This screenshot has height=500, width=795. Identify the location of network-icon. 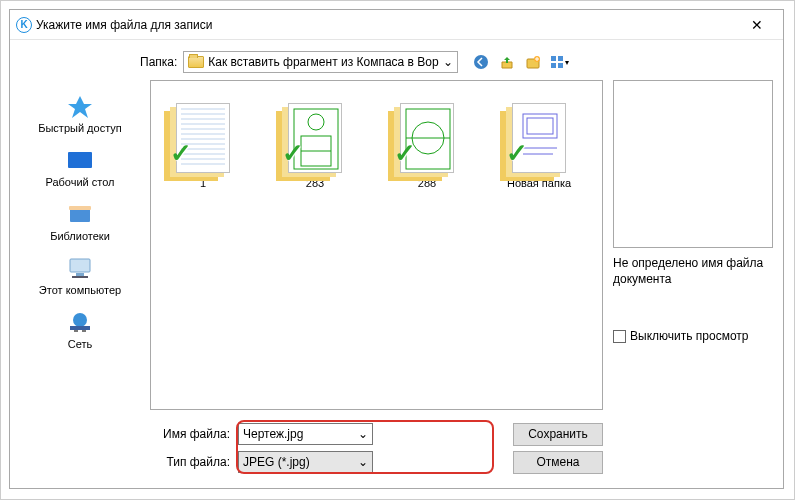
(80, 322).